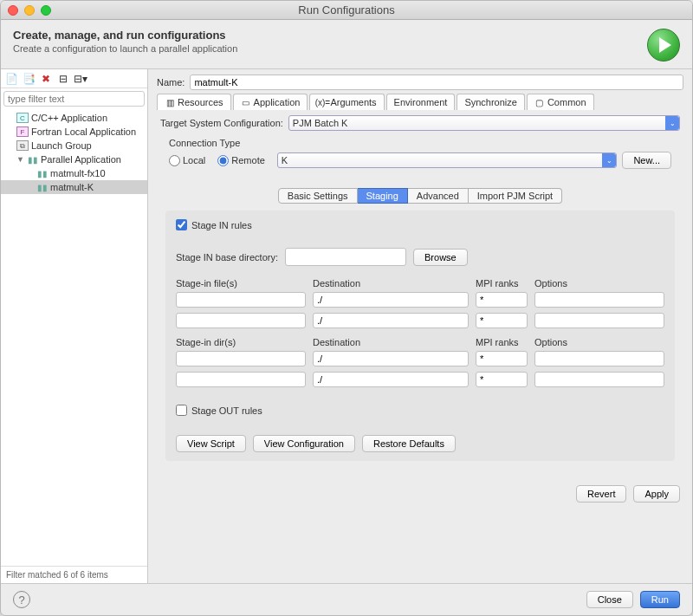 The height and width of the screenshot is (616, 693). Describe the element at coordinates (74, 79) in the screenshot. I see `sidebar-toolbar: 📄 📑 ✖ ⊟ ⊟▾` at that location.